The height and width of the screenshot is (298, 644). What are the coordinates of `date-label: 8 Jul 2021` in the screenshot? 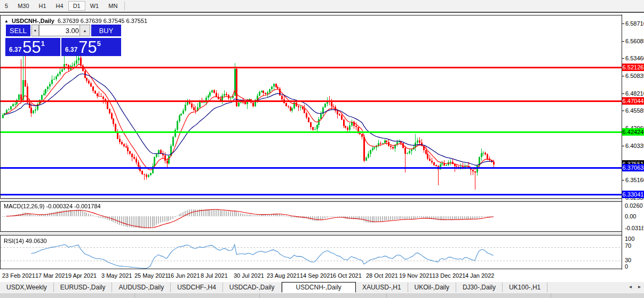 It's located at (214, 276).